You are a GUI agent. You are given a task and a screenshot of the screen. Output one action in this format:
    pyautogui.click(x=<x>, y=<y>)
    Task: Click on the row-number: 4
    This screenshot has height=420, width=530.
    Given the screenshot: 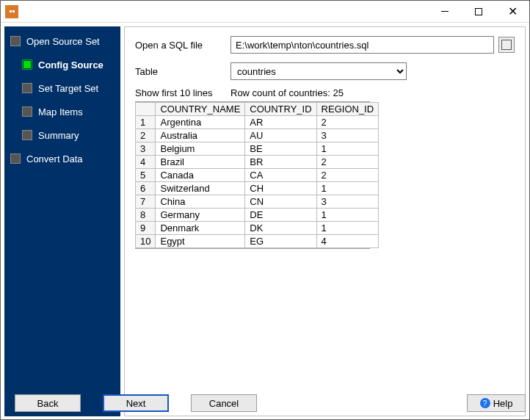 What is the action you would take?
    pyautogui.click(x=145, y=162)
    